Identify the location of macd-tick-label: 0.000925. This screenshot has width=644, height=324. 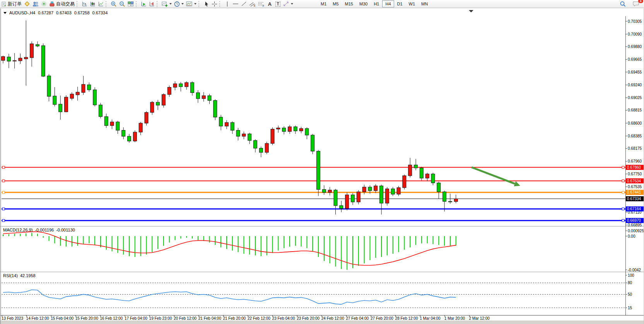
(636, 231).